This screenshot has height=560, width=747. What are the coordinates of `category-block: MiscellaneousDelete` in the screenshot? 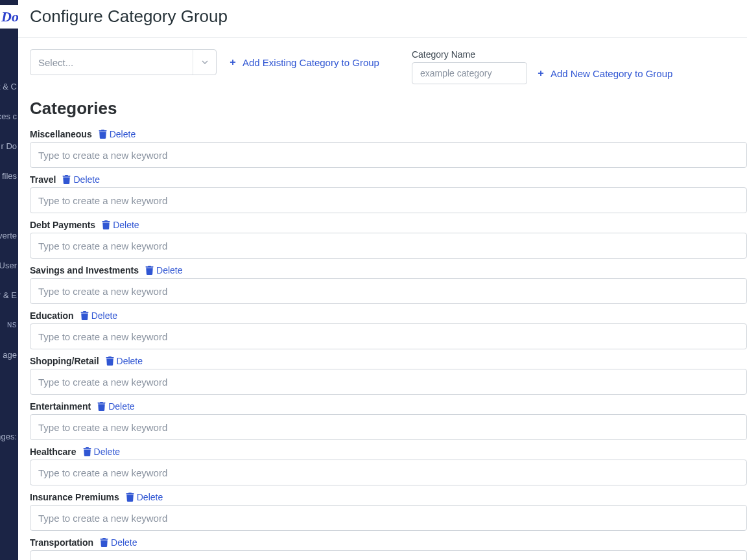 It's located at (388, 148).